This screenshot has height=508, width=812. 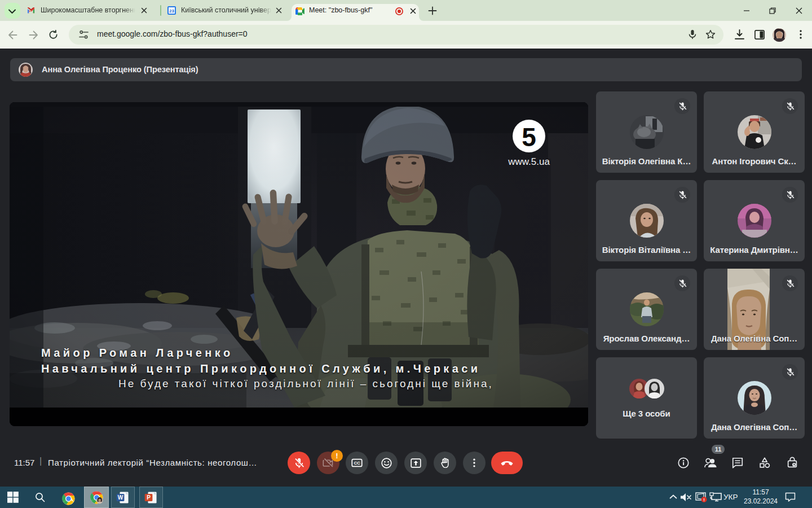 I want to click on svg-text: CC, so click(x=357, y=463).